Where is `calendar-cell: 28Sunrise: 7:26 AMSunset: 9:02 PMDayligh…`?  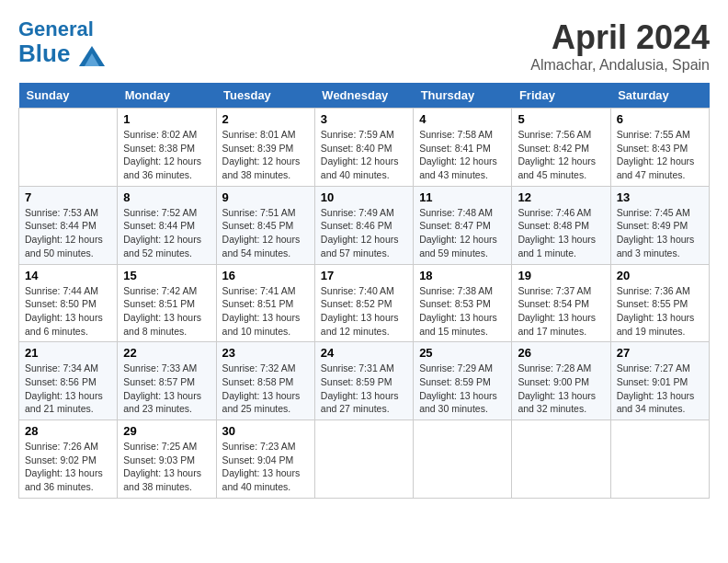 calendar-cell: 28Sunrise: 7:26 AMSunset: 9:02 PMDayligh… is located at coordinates (68, 460).